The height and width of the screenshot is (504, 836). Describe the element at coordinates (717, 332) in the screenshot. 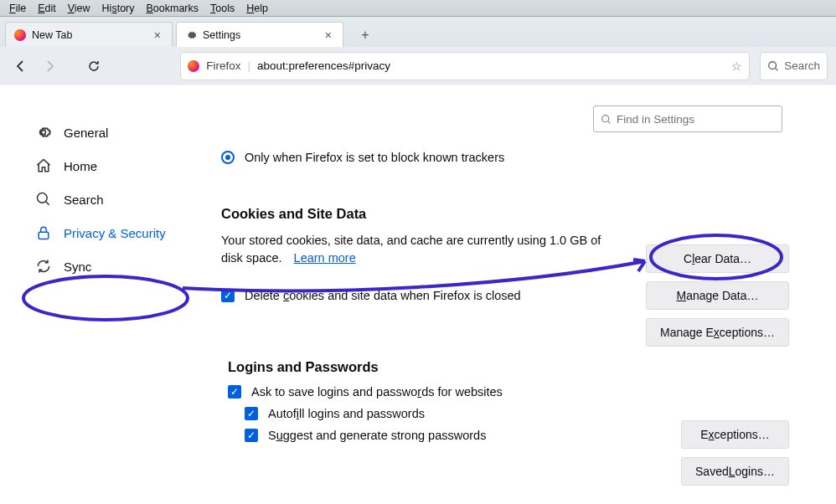

I see `manage-exceptions-button: Manage Exceptions…` at that location.